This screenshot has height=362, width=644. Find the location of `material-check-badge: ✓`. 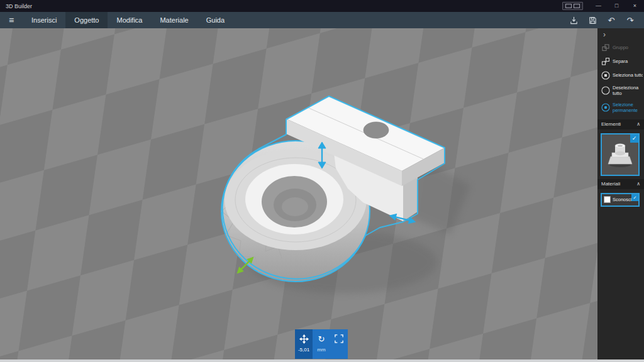

material-check-badge: ✓ is located at coordinates (635, 197).